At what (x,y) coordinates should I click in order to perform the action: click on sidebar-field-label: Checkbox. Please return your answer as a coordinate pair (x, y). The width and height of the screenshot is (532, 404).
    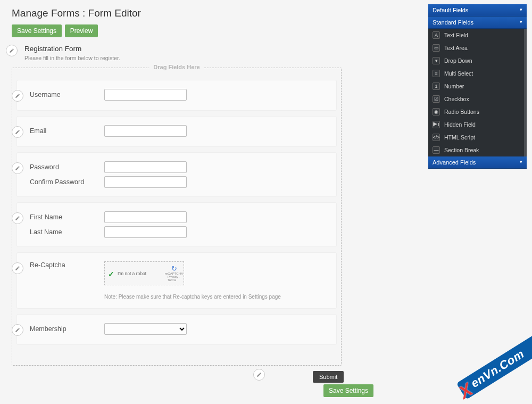
    Looking at the image, I should click on (456, 99).